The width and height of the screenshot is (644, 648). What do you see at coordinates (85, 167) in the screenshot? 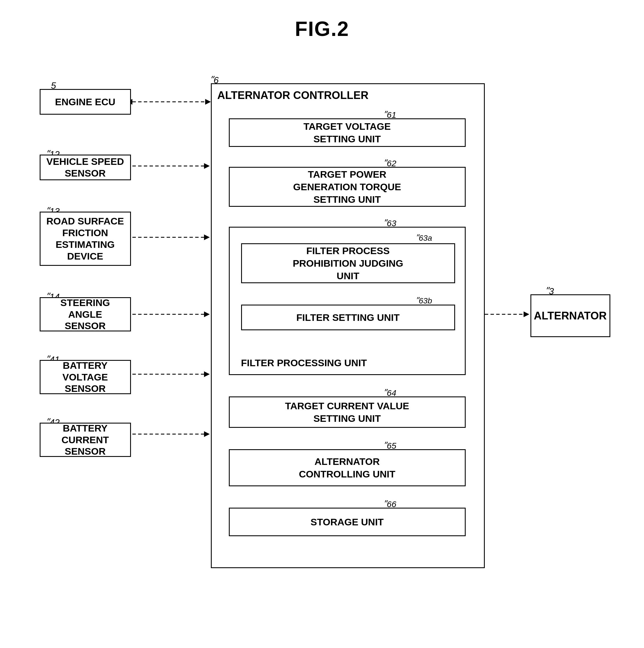
I see `vehicle-speed-sensor-box: VEHICLE SPEED SENSOR` at bounding box center [85, 167].